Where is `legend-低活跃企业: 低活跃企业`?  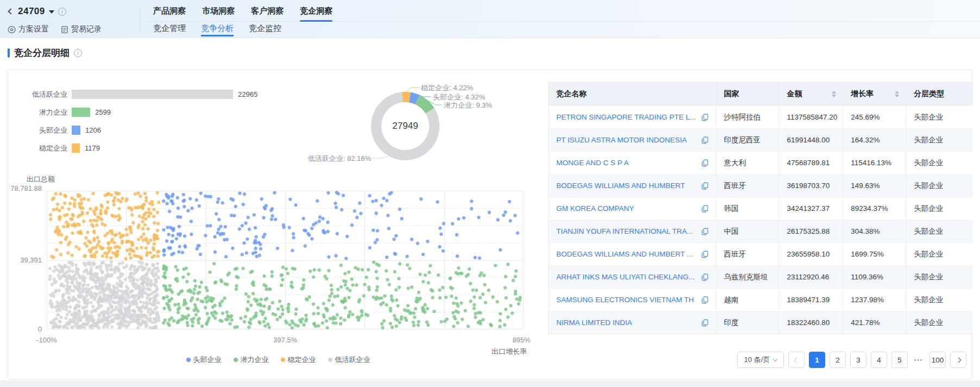 legend-低活跃企业: 低活跃企业 is located at coordinates (349, 360).